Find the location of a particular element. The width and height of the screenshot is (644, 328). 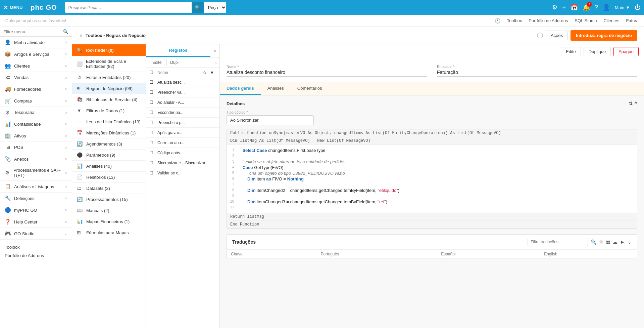

tool-item-analises: 📊 Análises (40) is located at coordinates (109, 166).